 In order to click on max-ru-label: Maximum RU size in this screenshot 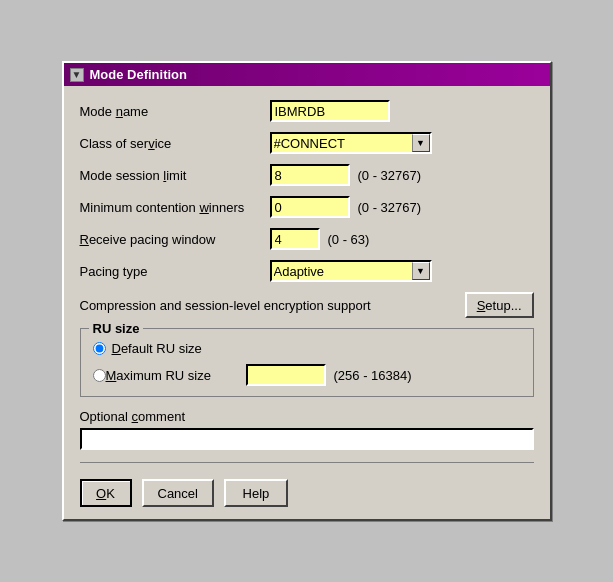, I will do `click(176, 376)`.